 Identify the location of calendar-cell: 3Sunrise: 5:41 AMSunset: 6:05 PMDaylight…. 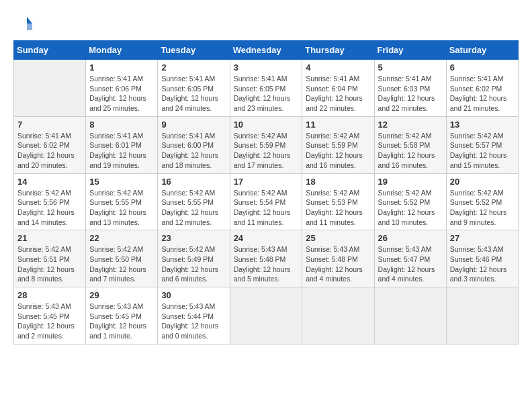
(266, 89).